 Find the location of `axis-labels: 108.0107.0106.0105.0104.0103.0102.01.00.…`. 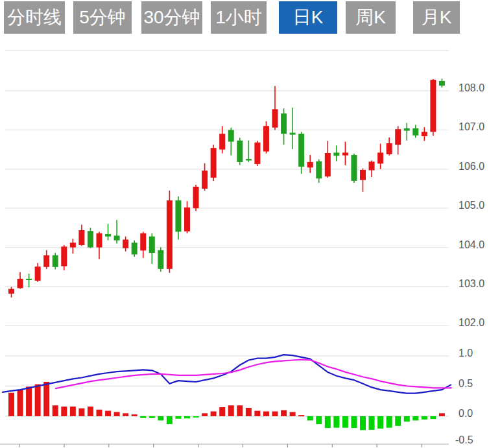

axis-labels: 108.0107.0106.0105.0104.0103.0102.01.00.… is located at coordinates (470, 264).